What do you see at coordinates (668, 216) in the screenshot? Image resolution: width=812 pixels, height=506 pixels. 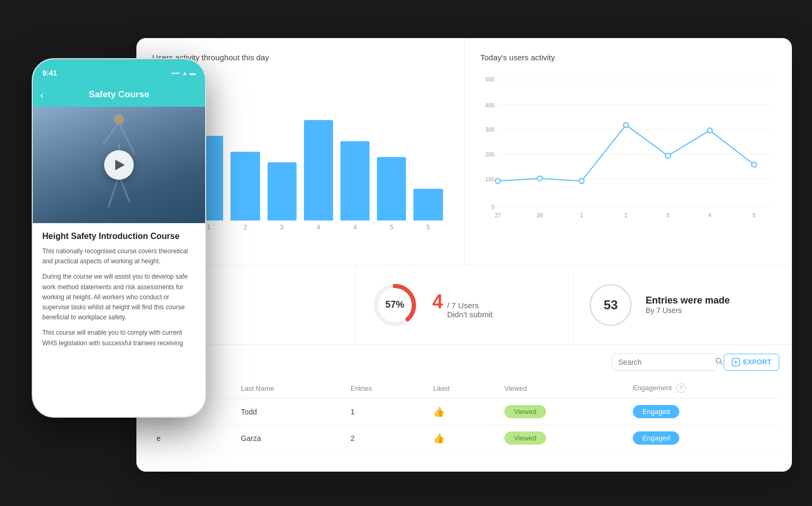 I see `svg-text: 3` at bounding box center [668, 216].